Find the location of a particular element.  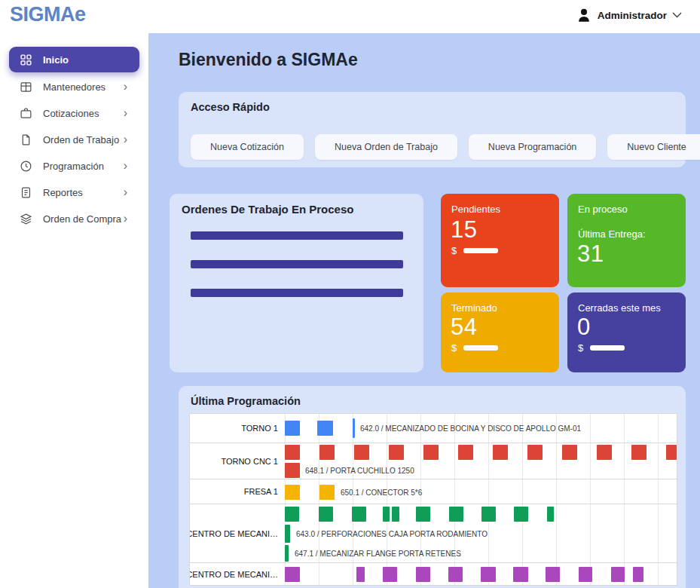

schedule-title: Última Programación is located at coordinates (246, 401).